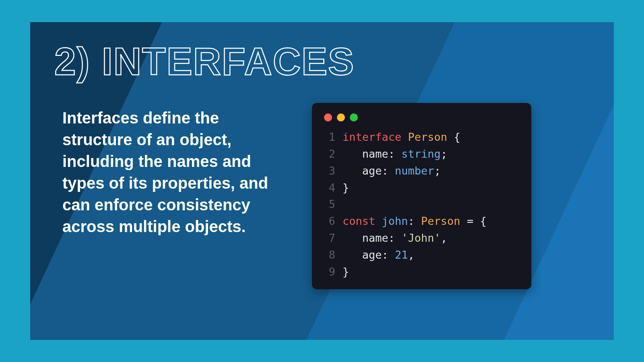 The width and height of the screenshot is (644, 362). What do you see at coordinates (328, 154) in the screenshot?
I see `line-number: 2` at bounding box center [328, 154].